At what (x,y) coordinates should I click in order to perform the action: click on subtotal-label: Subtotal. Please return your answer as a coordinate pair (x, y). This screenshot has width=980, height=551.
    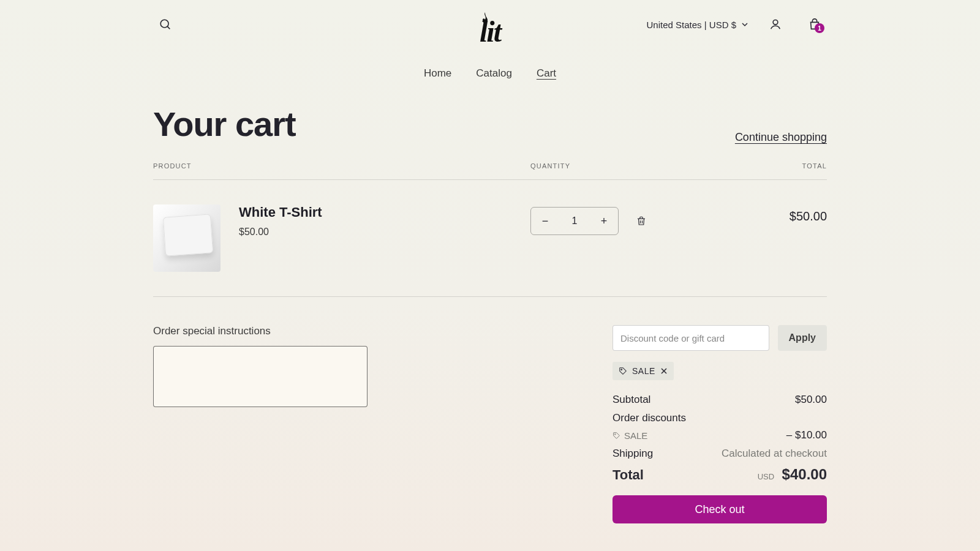
    Looking at the image, I should click on (631, 400).